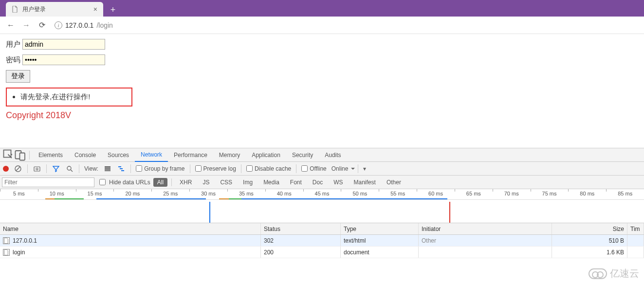  I want to click on address-bar: i 127.0.0.1/login, so click(84, 25).